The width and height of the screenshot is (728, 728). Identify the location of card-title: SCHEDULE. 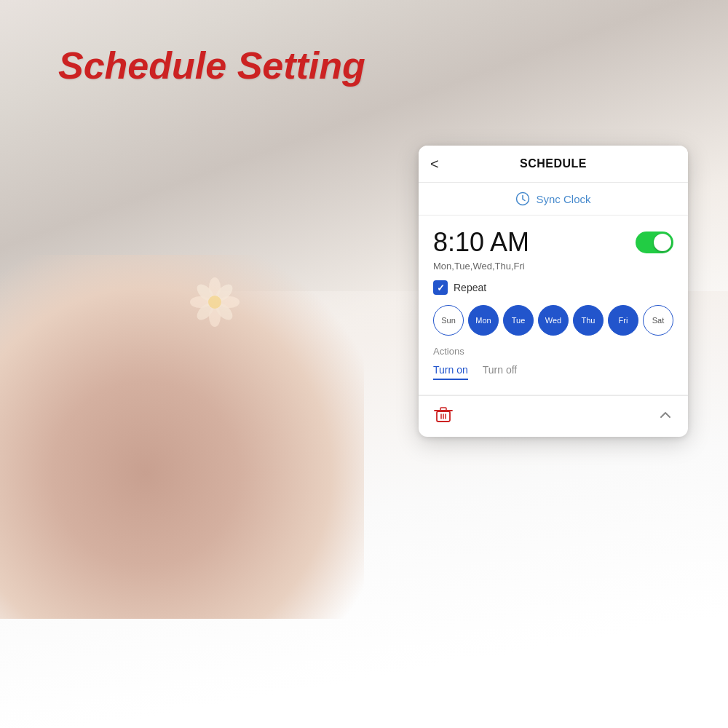
(553, 164).